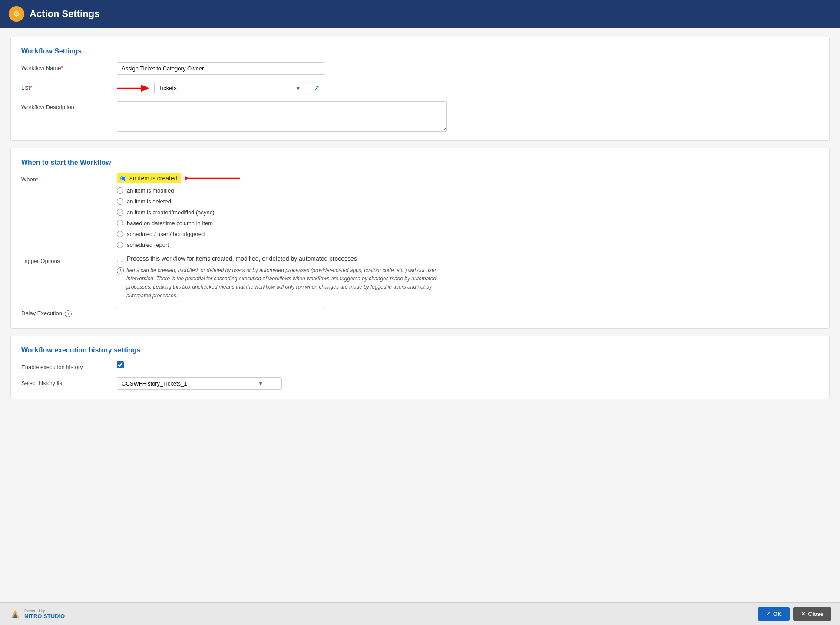 This screenshot has width=840, height=625. I want to click on list-row: List* Tickets ▼, so click(420, 88).